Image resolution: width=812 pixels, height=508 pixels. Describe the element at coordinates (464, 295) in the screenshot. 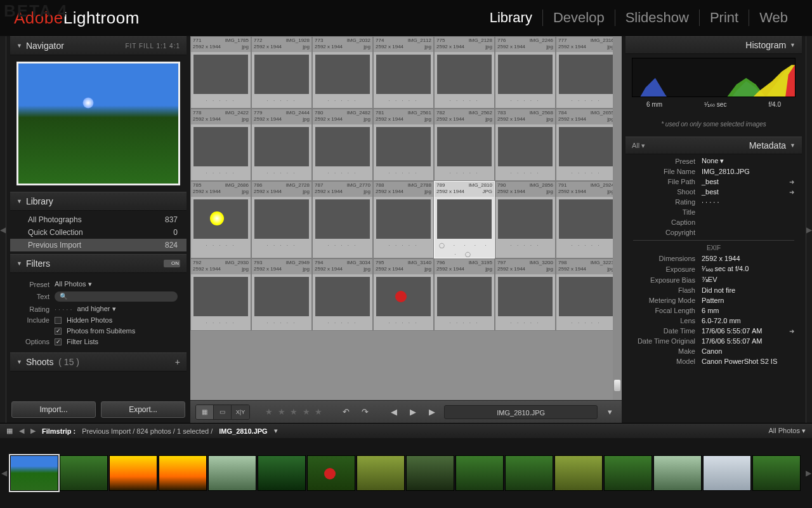

I see `grid-cell: 796IMG_31952592 x 1944jpg· · · · ·` at that location.